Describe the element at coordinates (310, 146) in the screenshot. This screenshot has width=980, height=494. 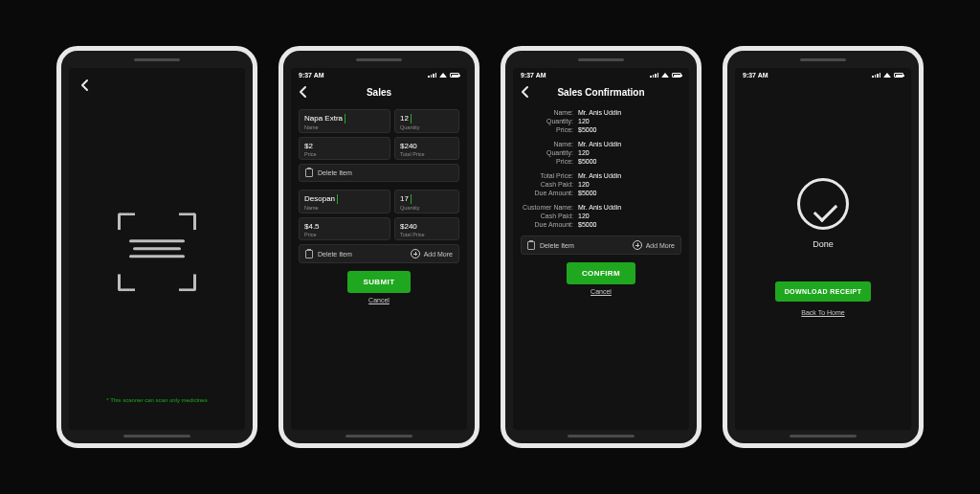
I see `field-value: $2` at that location.